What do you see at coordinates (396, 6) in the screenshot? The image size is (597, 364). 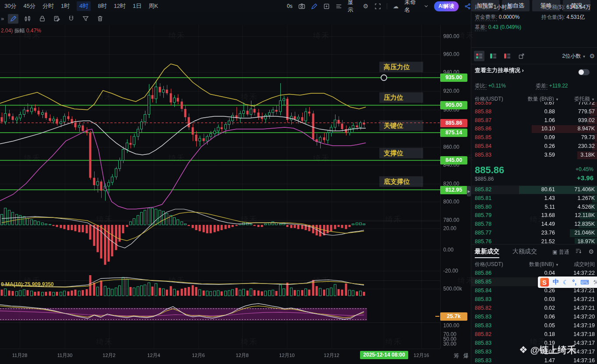 I see `cloud-icon: ☁` at bounding box center [396, 6].